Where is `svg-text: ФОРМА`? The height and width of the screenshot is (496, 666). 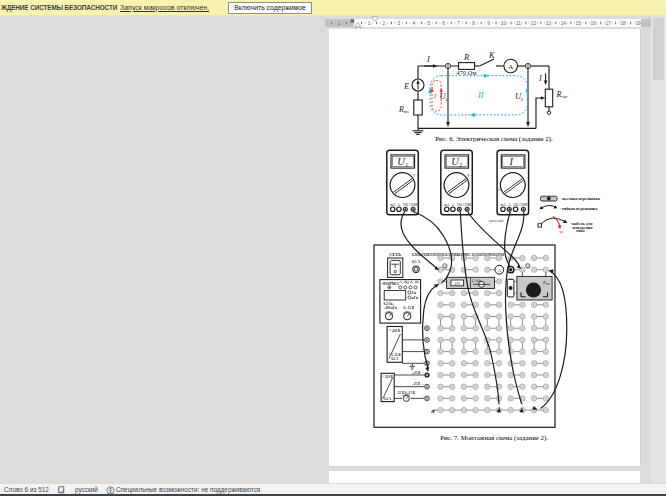 svg-text: ФОРМА is located at coordinates (390, 284).